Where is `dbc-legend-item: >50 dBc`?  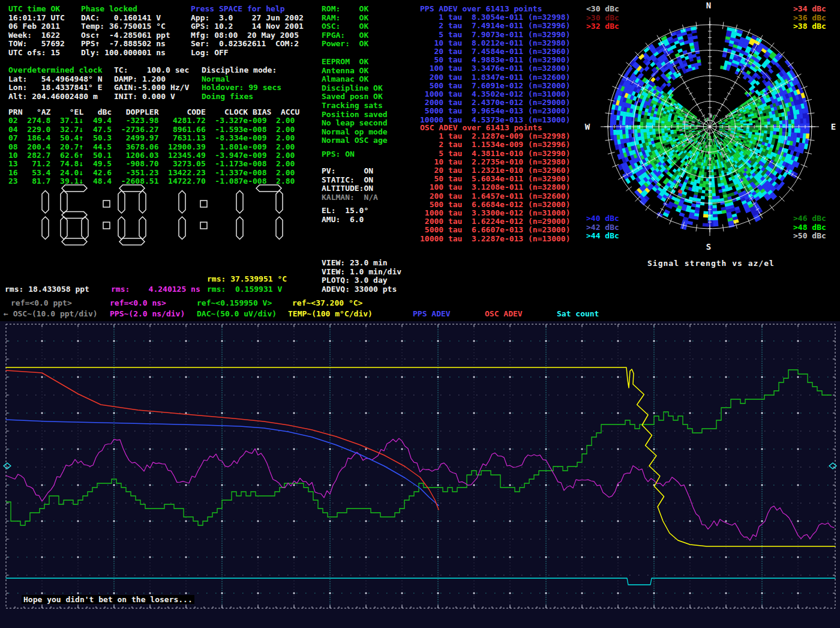 dbc-legend-item: >50 dBc is located at coordinates (810, 237).